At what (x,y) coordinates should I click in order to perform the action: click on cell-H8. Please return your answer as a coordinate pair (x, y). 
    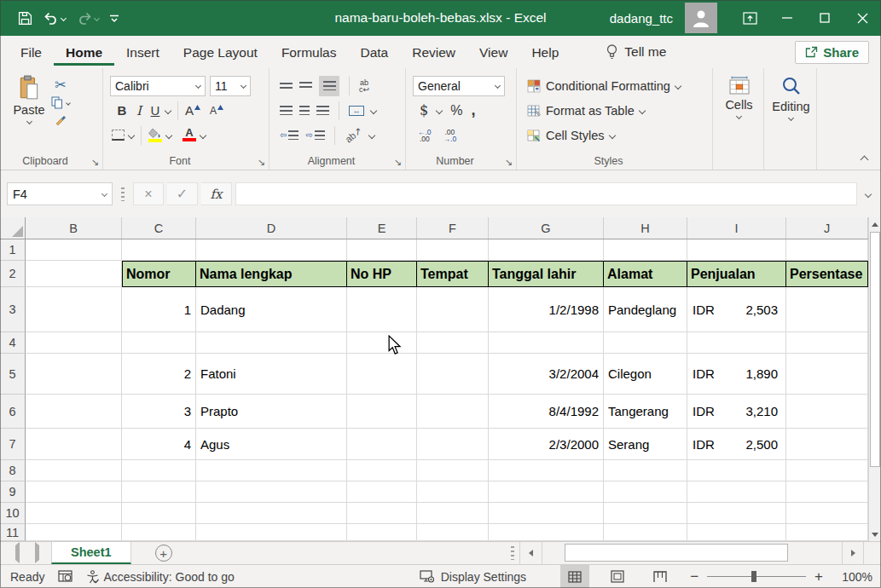
    Looking at the image, I should click on (646, 470).